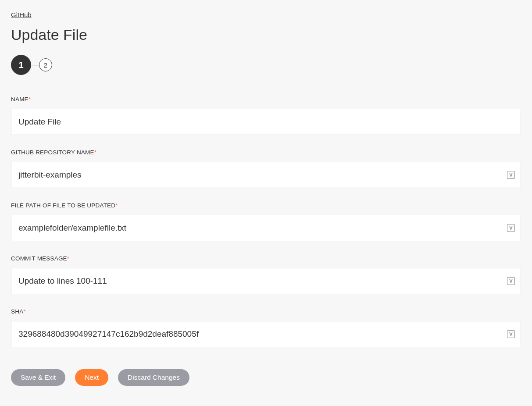 This screenshot has width=532, height=406. Describe the element at coordinates (266, 116) in the screenshot. I see `field-name: NAME*` at that location.